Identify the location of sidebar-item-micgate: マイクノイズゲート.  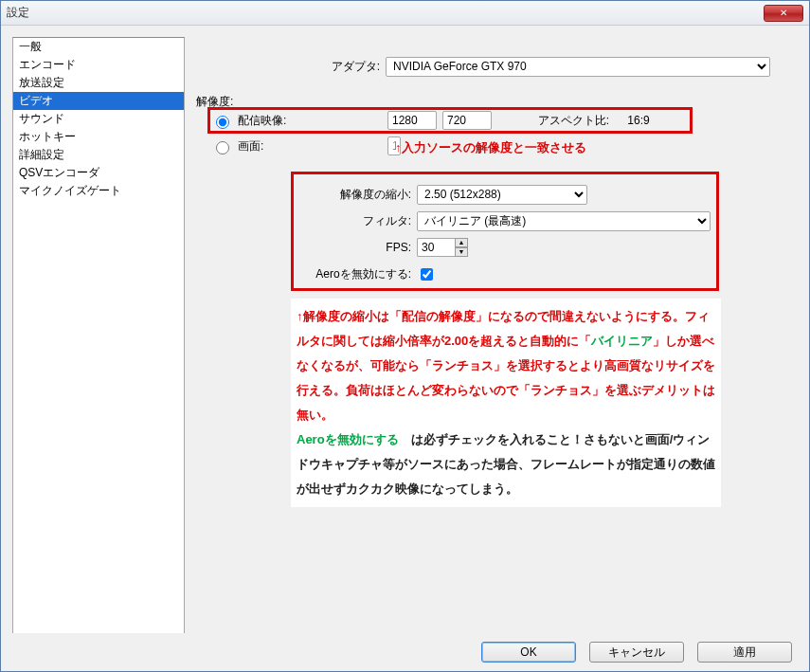
(99, 191).